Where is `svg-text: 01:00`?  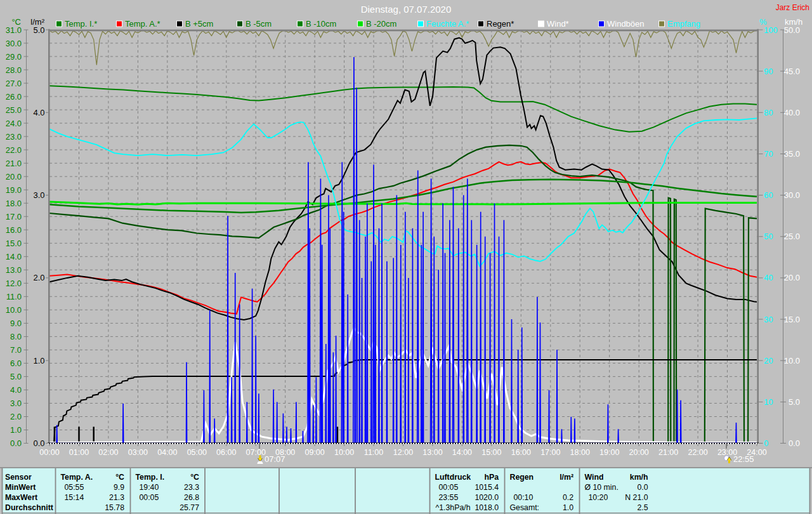 svg-text: 01:00 is located at coordinates (79, 452).